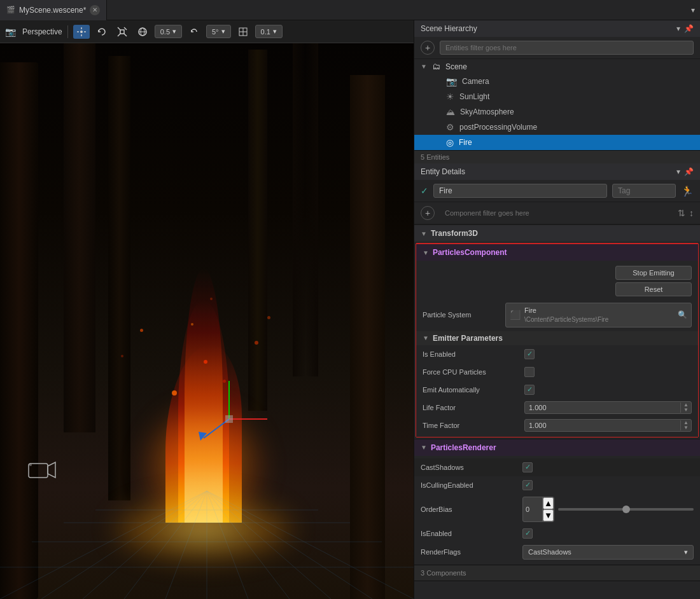  What do you see at coordinates (608, 425) in the screenshot?
I see `time-factor-input: ▲ ▼` at bounding box center [608, 425].